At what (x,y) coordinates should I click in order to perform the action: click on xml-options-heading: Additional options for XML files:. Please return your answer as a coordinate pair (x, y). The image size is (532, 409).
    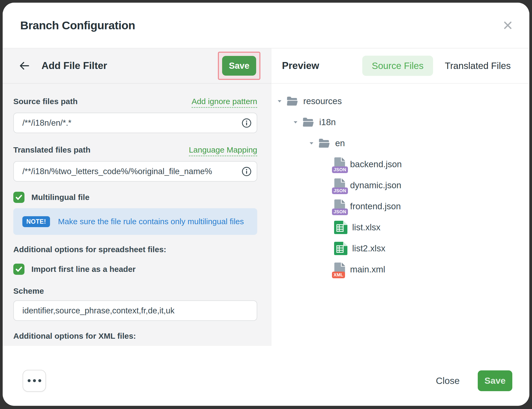
    Looking at the image, I should click on (135, 336).